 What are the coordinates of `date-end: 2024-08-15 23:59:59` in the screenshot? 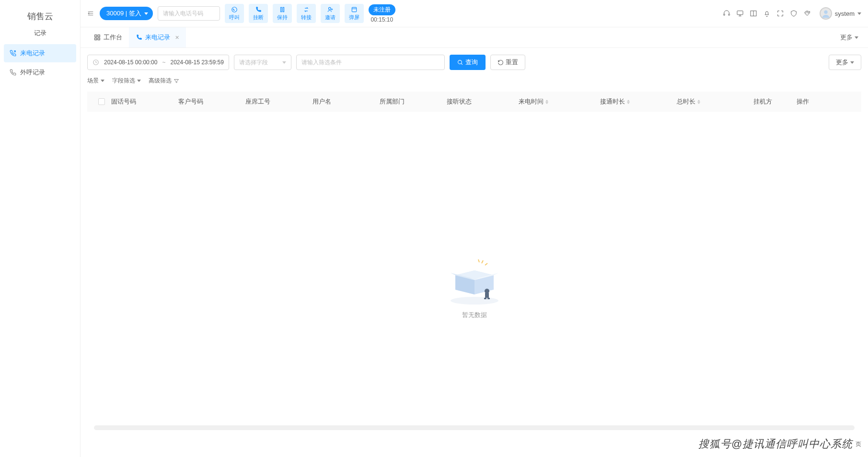 It's located at (197, 62).